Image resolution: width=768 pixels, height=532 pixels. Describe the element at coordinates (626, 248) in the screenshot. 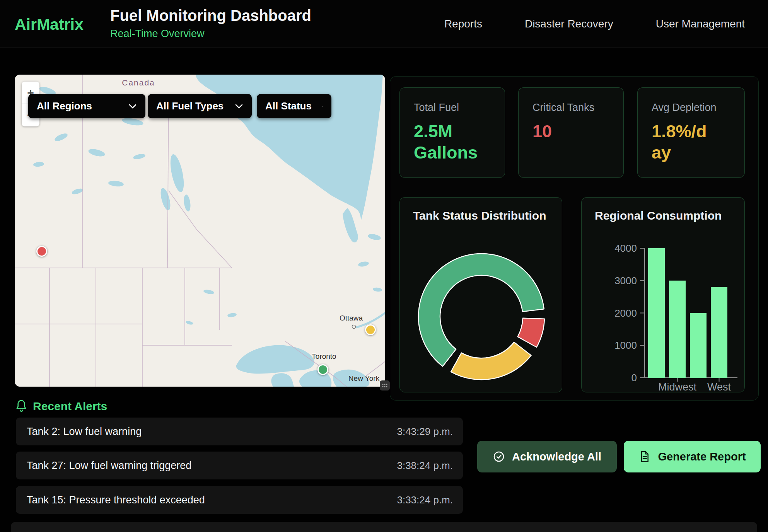

I see `svg-text: 4000` at that location.